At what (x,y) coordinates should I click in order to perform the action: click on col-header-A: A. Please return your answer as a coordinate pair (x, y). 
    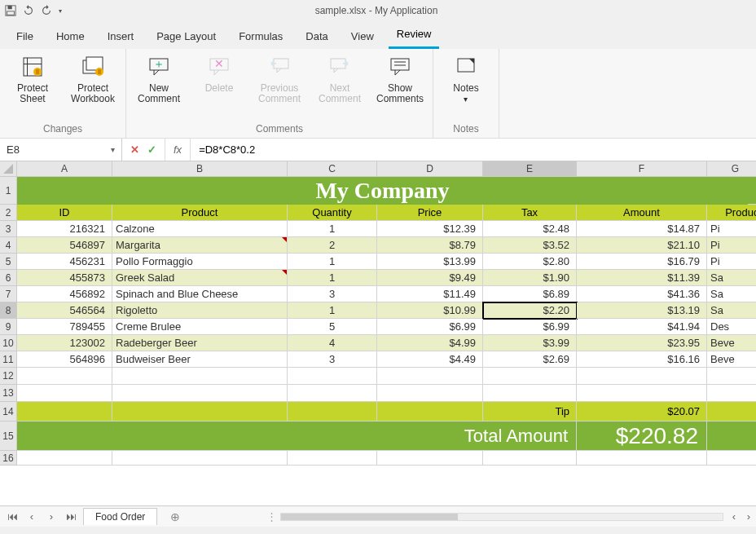
    Looking at the image, I should click on (65, 169).